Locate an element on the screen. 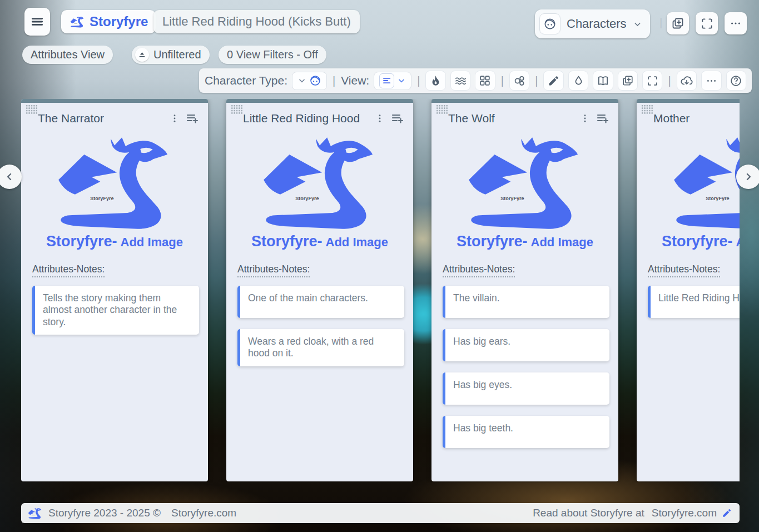 Image resolution: width=759 pixels, height=532 pixels. board-toolbar: Character Type: | View: | | is located at coordinates (475, 81).